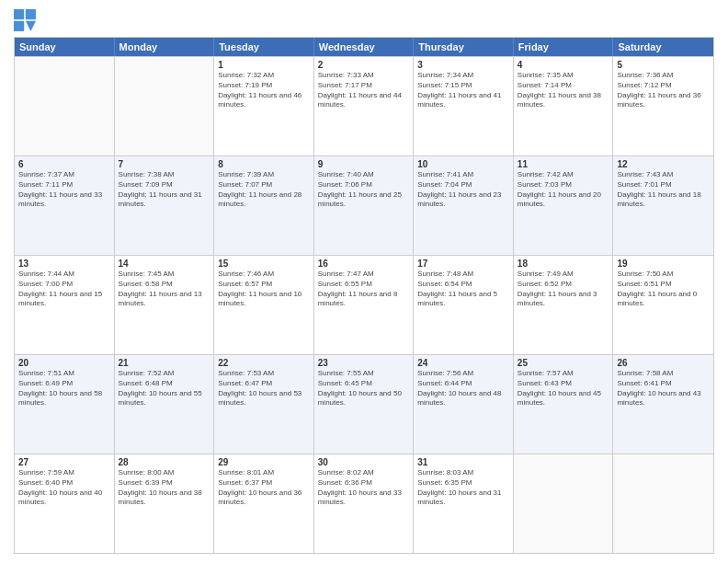  I want to click on day-number: 22, so click(264, 362).